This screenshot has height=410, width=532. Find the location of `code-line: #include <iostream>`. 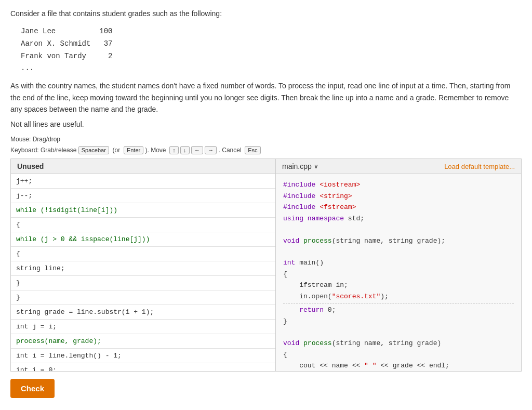

code-line: #include <iostream> is located at coordinates (398, 185).